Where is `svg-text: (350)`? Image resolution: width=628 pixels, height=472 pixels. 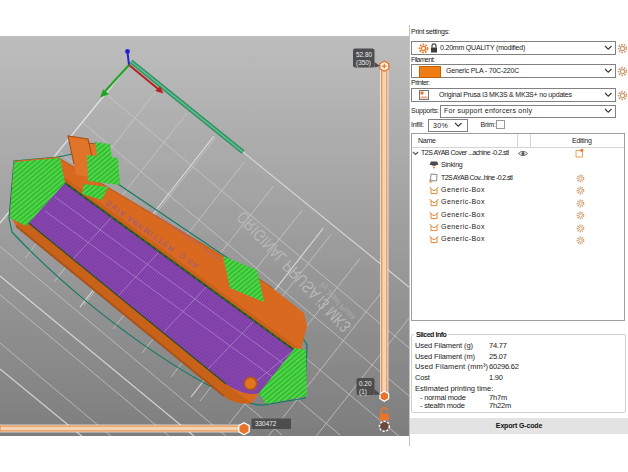 svg-text: (350) is located at coordinates (364, 63).